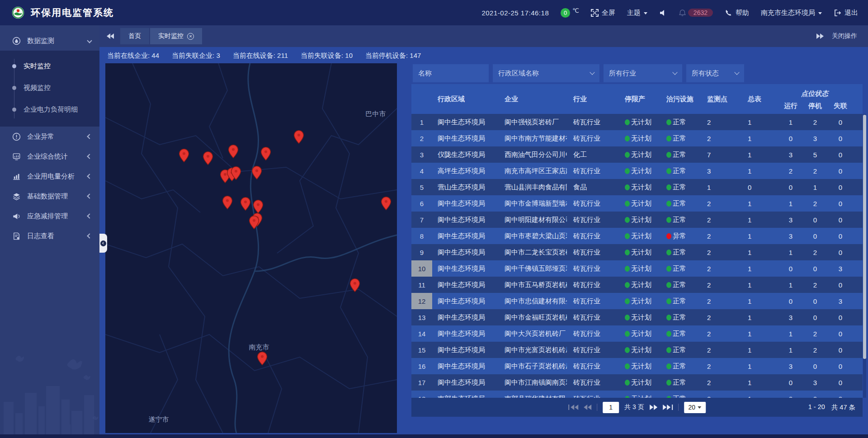 This screenshot has width=868, height=438. I want to click on scroll-tabs-right-button, so click(820, 36).